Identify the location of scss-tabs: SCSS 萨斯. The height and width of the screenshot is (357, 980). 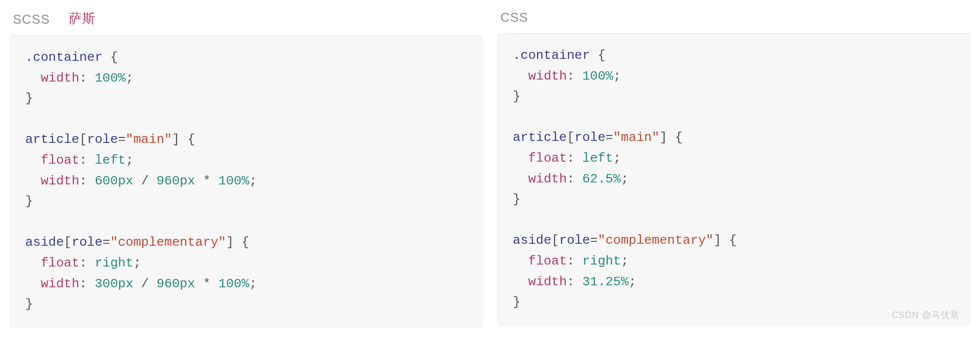
(246, 20).